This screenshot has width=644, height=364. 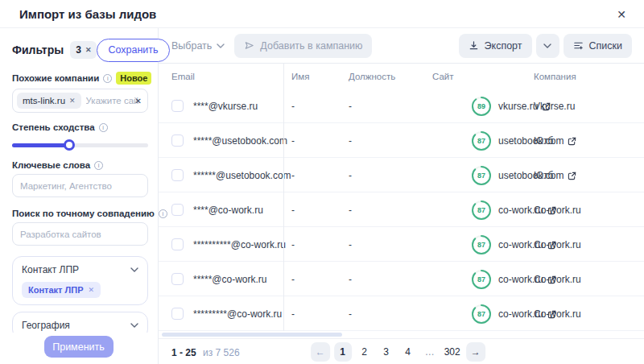 What do you see at coordinates (578, 45) in the screenshot?
I see `list-add-icon` at bounding box center [578, 45].